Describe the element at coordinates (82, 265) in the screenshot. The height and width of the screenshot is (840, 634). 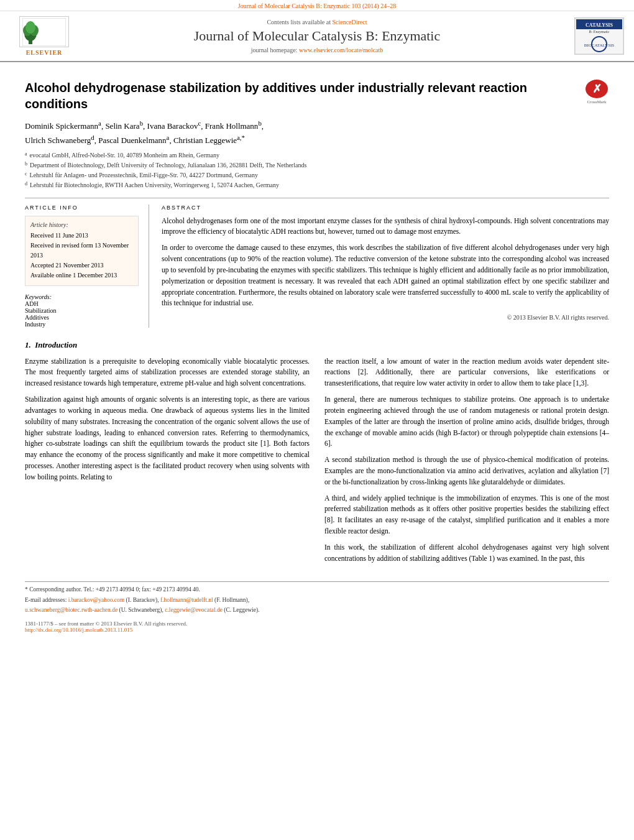
I see `accepted-date: Accepted 21 November 2013` at that location.